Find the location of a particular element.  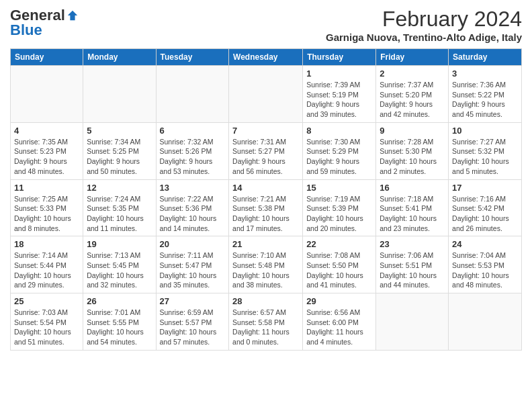

calendar-cell: 4Sunrise: 7:35 AM Sunset: 5:23 PM Daylig… is located at coordinates (47, 150).